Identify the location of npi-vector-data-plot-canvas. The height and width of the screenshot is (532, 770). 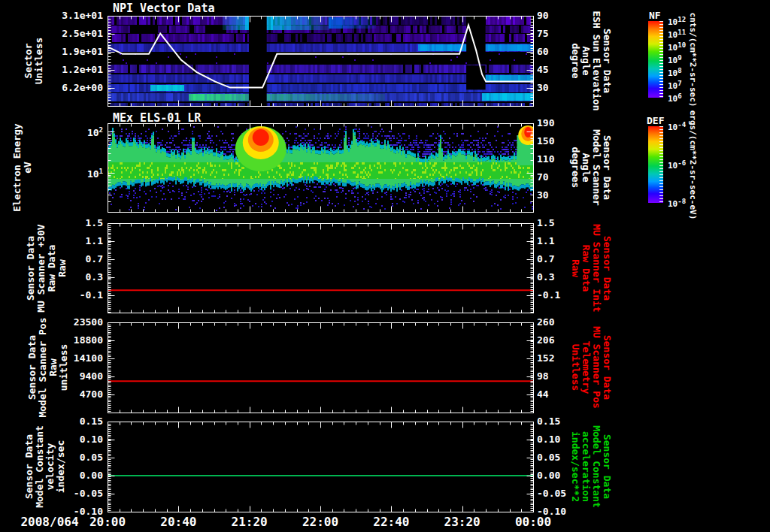
(320, 62).